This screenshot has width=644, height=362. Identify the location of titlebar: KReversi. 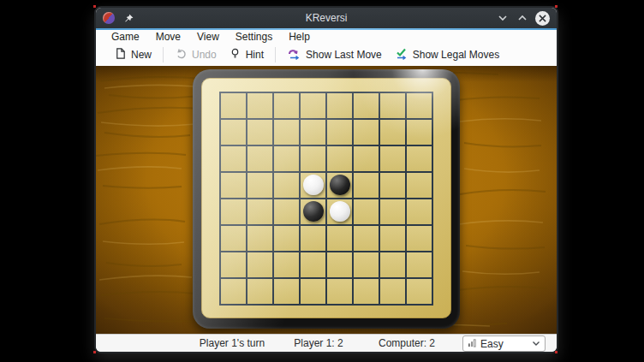
(326, 18).